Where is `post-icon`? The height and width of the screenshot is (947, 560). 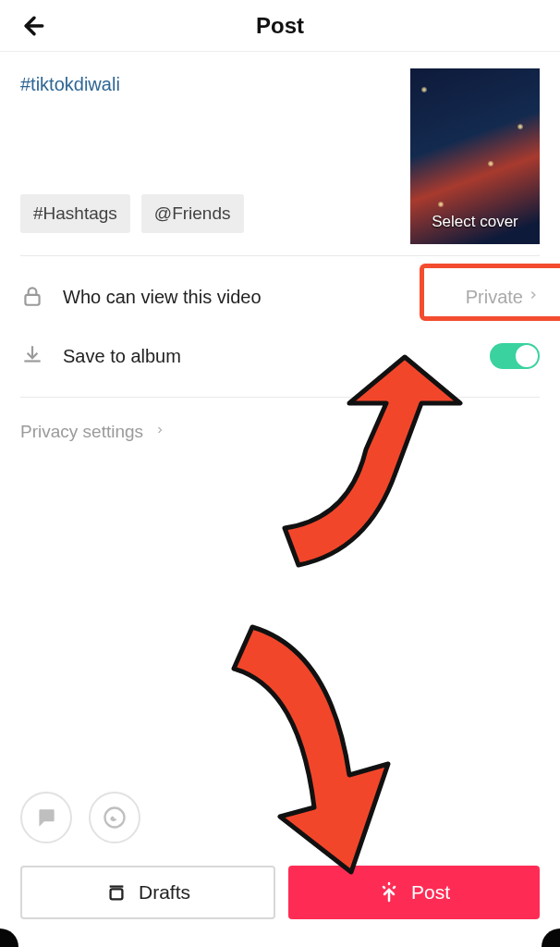 post-icon is located at coordinates (389, 892).